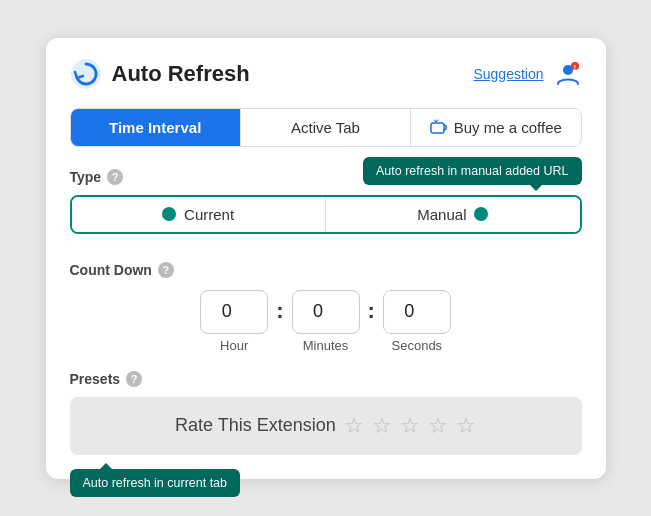  I want to click on suggestion-link: Suggestion, so click(508, 74).